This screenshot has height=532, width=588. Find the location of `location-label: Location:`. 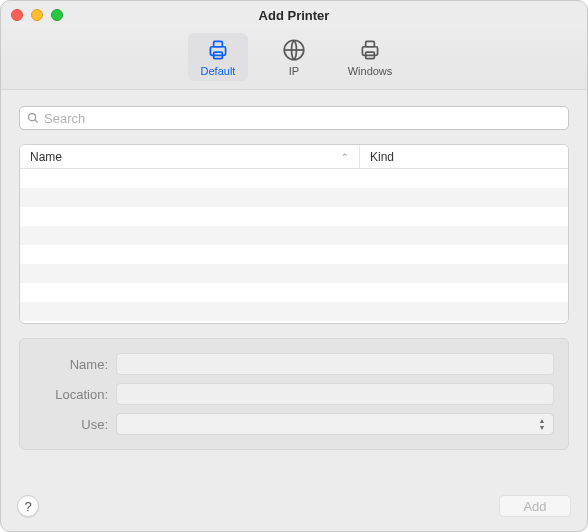

location-label: Location: is located at coordinates (71, 394).